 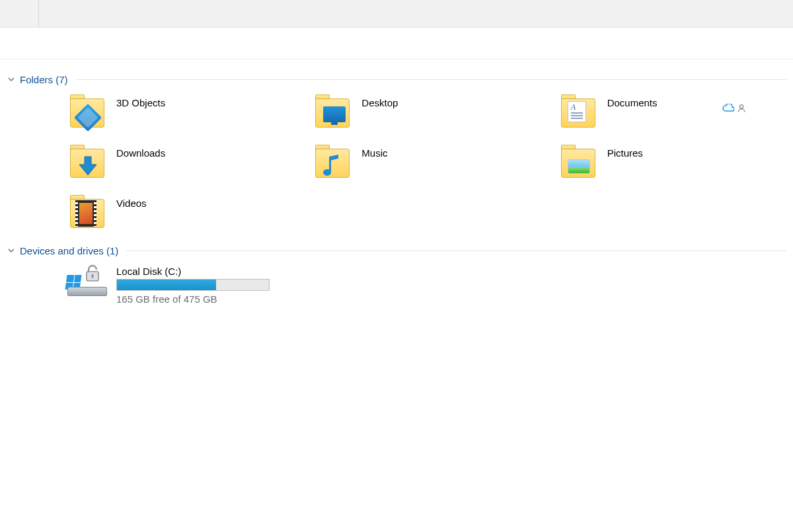 I want to click on tab-separator, so click(x=38, y=13).